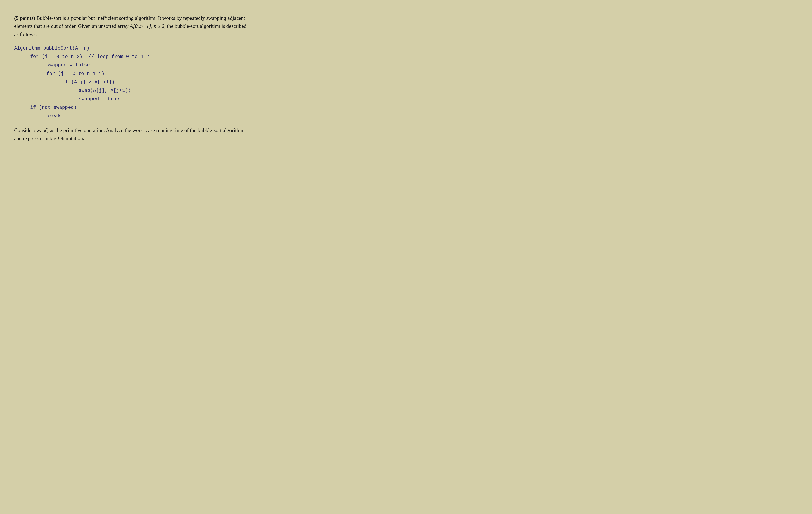  Describe the element at coordinates (155, 82) in the screenshot. I see `algo-line-4: if (A[j] > A[j+1])` at that location.